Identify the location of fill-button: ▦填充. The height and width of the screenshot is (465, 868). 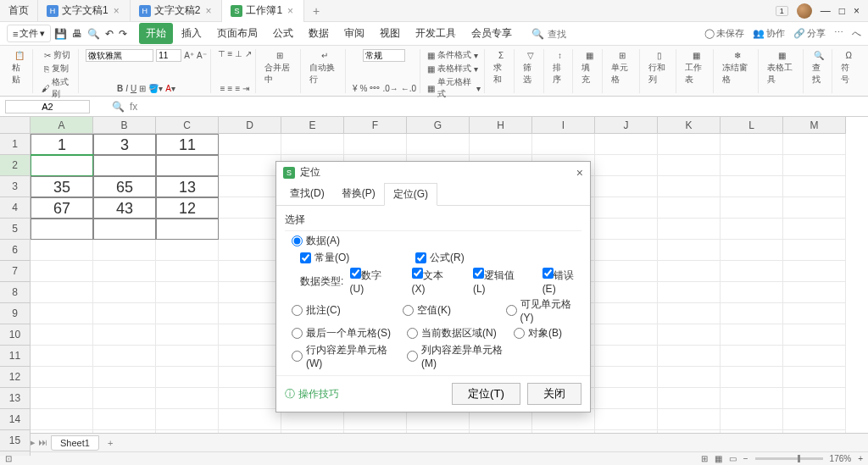
(589, 68).